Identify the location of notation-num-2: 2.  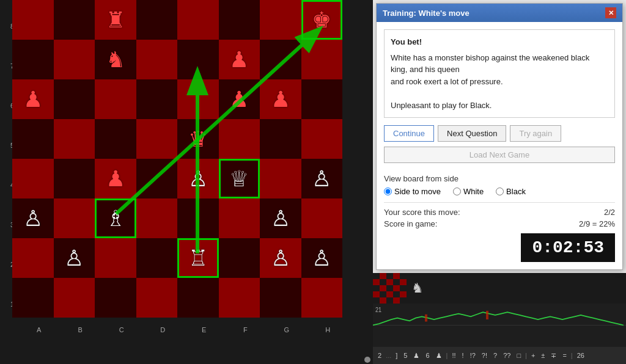
(380, 355).